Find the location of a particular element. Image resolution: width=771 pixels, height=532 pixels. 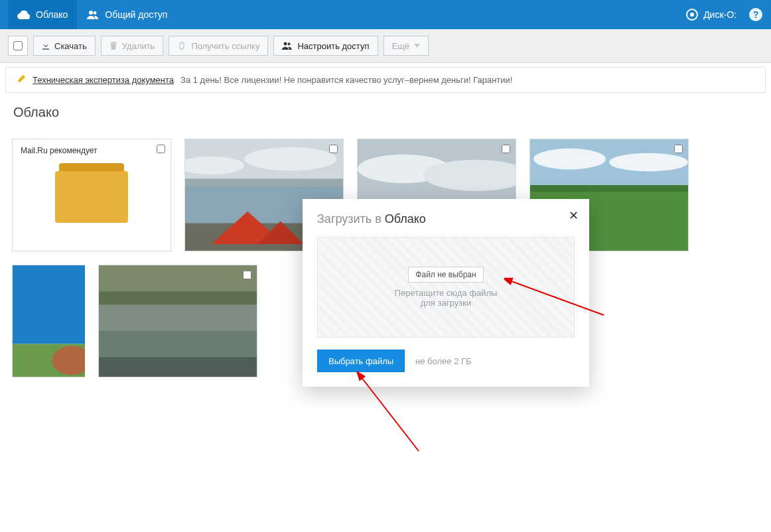

configure-access-button: Настроить доступ is located at coordinates (325, 46).